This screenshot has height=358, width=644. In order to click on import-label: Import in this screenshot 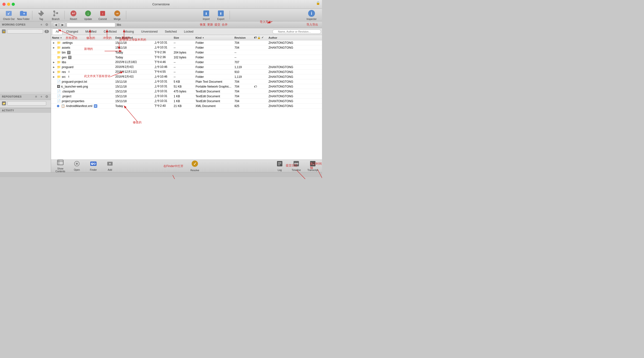, I will do `click(206, 19)`.